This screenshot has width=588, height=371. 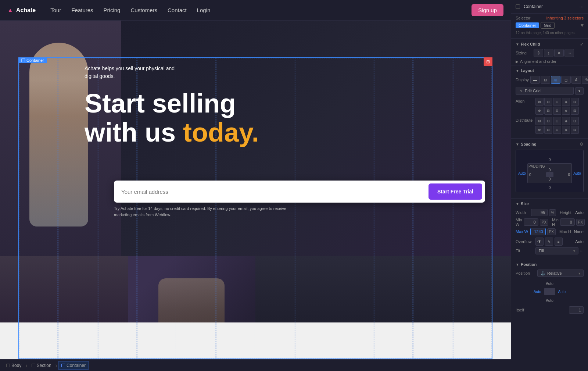 What do you see at coordinates (517, 71) in the screenshot?
I see `layout-collapse: ▼` at bounding box center [517, 71].